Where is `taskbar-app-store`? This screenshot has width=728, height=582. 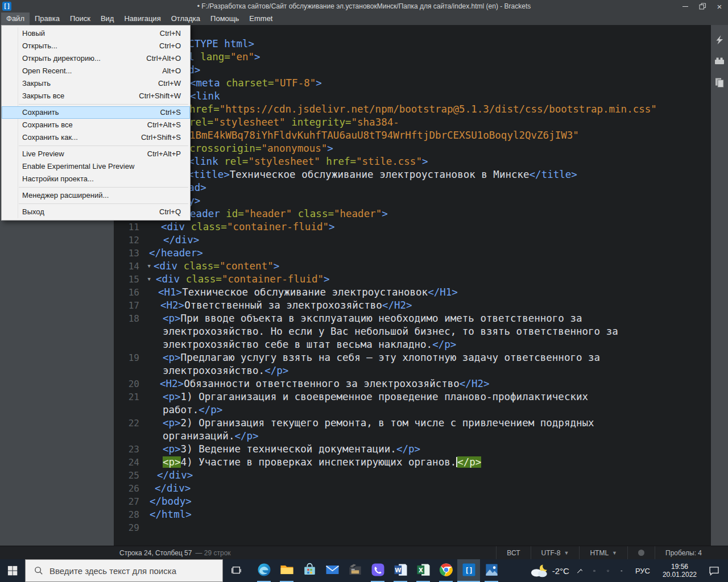
taskbar-app-store is located at coordinates (309, 571).